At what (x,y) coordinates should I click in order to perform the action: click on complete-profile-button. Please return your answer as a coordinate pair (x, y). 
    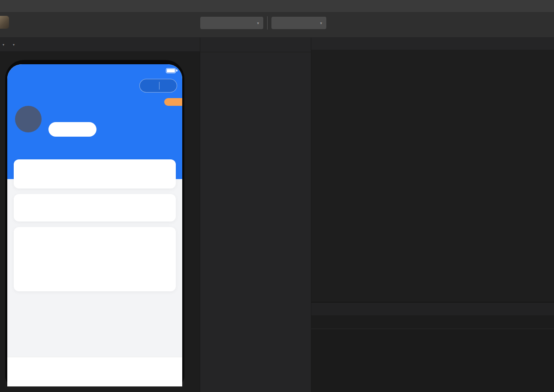
    Looking at the image, I should click on (173, 102).